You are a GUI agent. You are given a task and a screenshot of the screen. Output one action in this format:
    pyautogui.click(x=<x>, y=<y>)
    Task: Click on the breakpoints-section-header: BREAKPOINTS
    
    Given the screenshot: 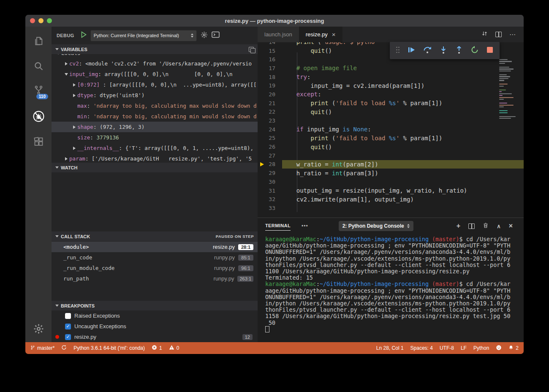 What is the action you would take?
    pyautogui.click(x=155, y=306)
    